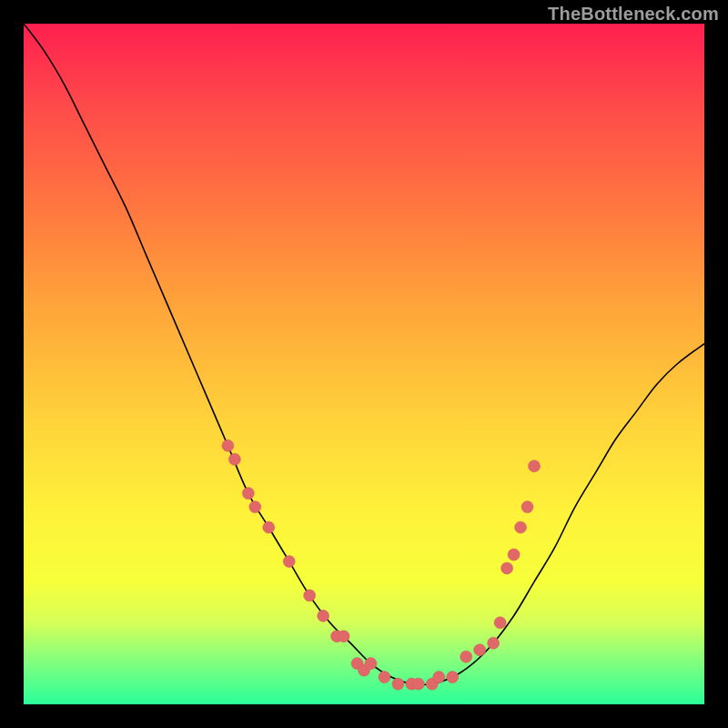  I want to click on watermark-text: TheBottleneck.com, so click(633, 15).